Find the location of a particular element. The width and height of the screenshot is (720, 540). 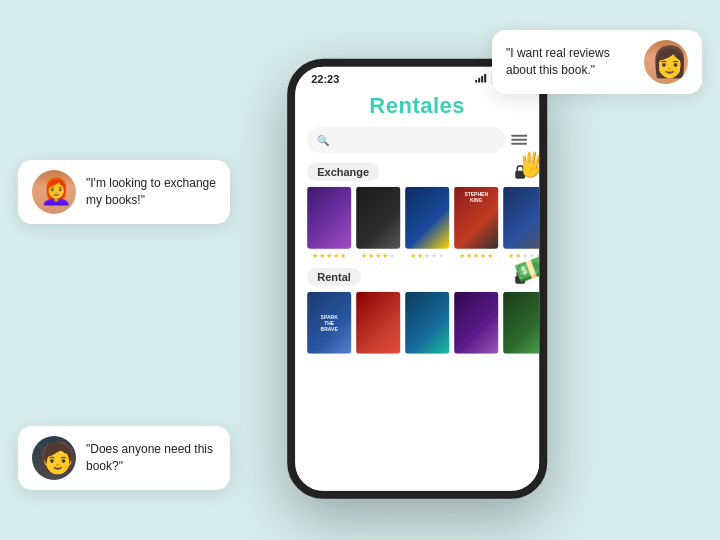

bubble-exchange-text: "I'm looking to exchange my books!" is located at coordinates (151, 192).